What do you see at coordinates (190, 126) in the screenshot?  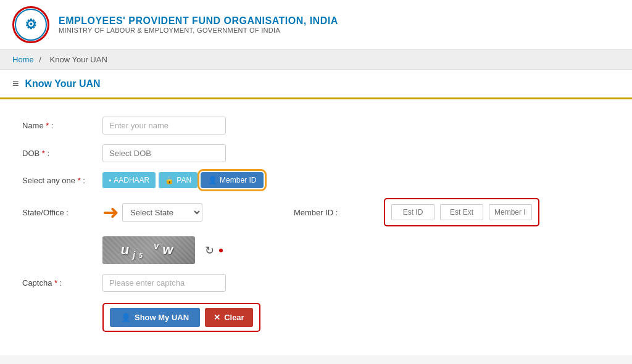 I see `name-input-cell` at bounding box center [190, 126].